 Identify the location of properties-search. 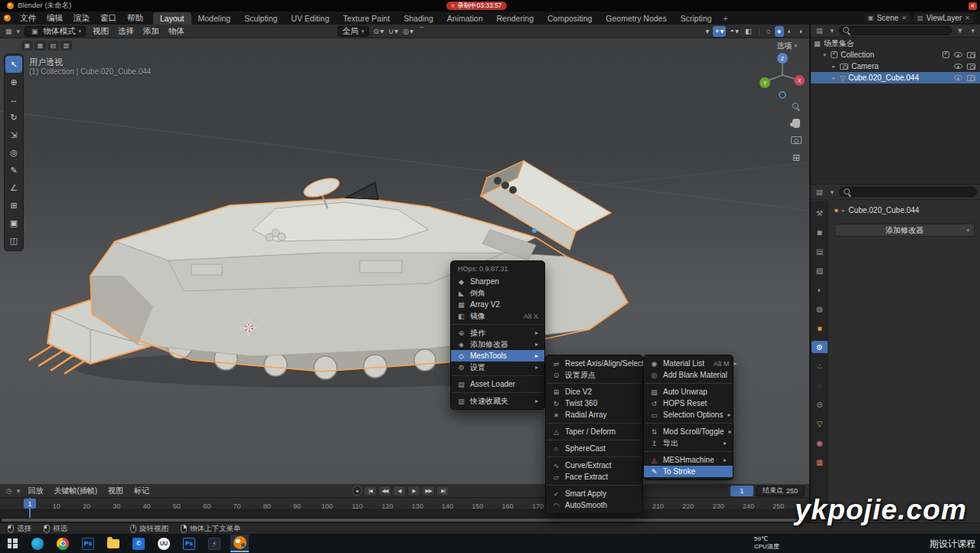
(908, 191).